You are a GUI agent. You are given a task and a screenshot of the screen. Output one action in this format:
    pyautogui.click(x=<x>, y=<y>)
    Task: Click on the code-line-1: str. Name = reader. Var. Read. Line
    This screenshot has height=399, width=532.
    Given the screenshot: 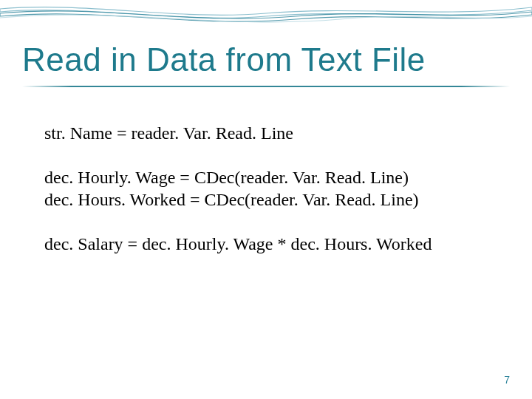 What is the action you would take?
    pyautogui.click(x=266, y=133)
    